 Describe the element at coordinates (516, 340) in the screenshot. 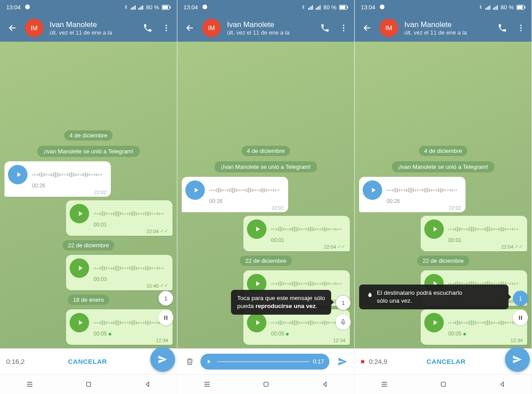

I see `message-time: 12:34` at that location.